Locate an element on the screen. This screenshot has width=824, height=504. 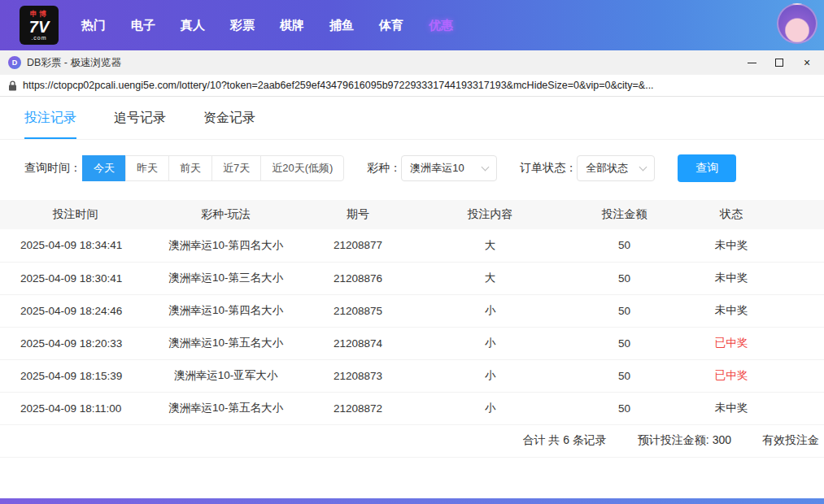
order-status-value: 全部状态 is located at coordinates (607, 168).